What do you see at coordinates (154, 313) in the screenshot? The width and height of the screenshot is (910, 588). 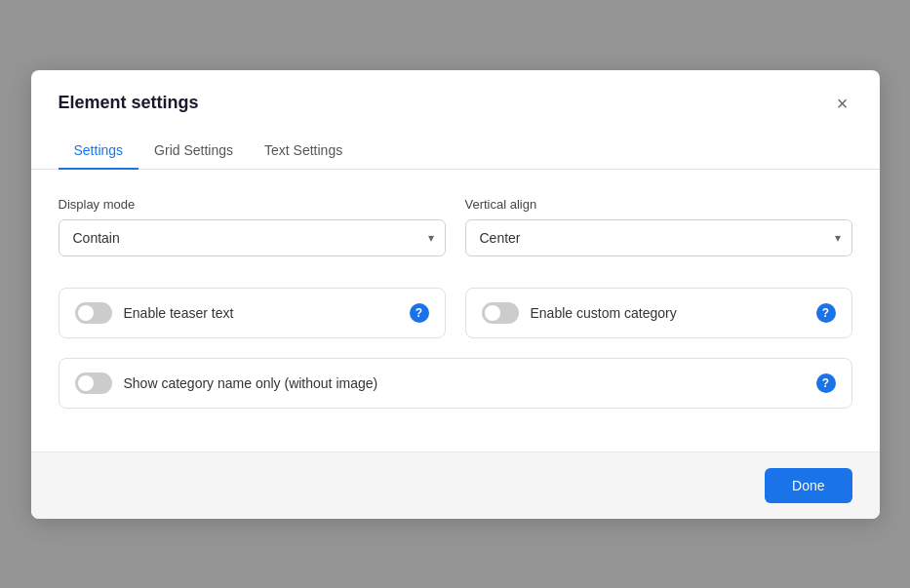 I see `teaser-text-left: Enable teaser text` at bounding box center [154, 313].